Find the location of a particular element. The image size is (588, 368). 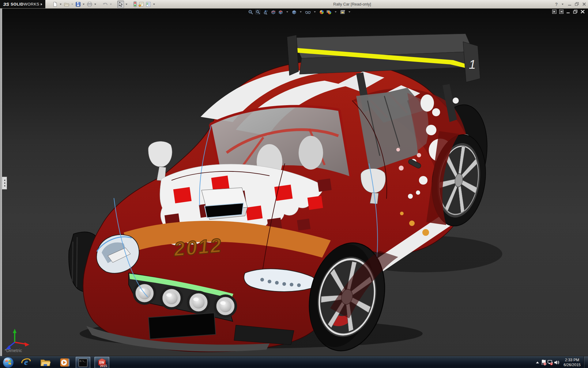

sail-panel-dot is located at coordinates (427, 103).